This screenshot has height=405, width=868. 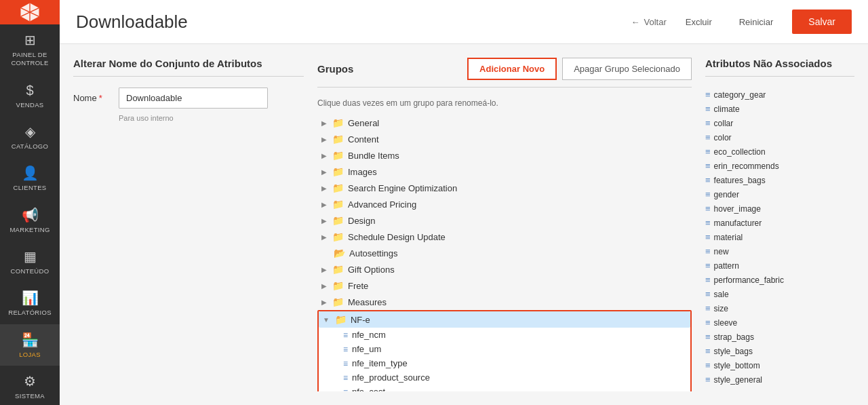 What do you see at coordinates (505, 237) in the screenshot?
I see `group-item-schedule: ▶ 📁 Schedule Design Update` at bounding box center [505, 237].